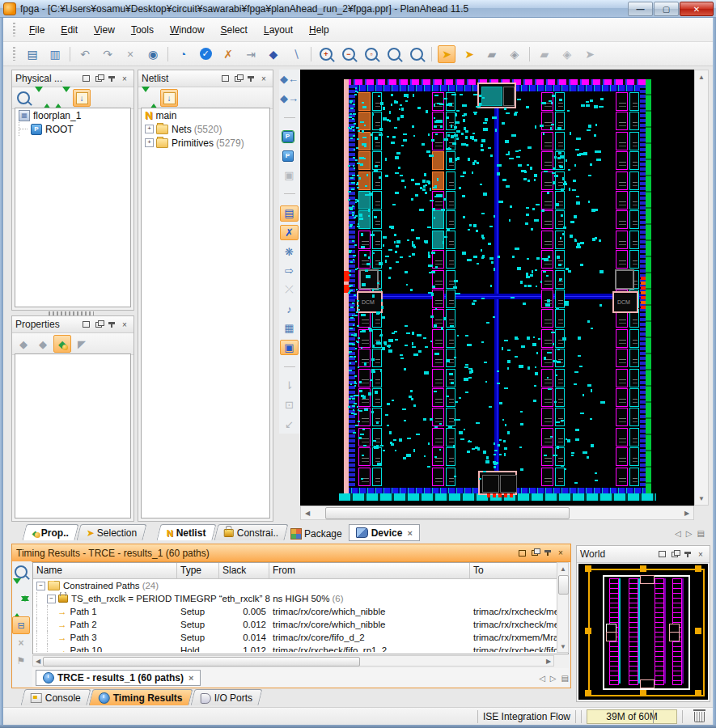  I want to click on table-vertical-scrollbar: ▲▼, so click(563, 607).